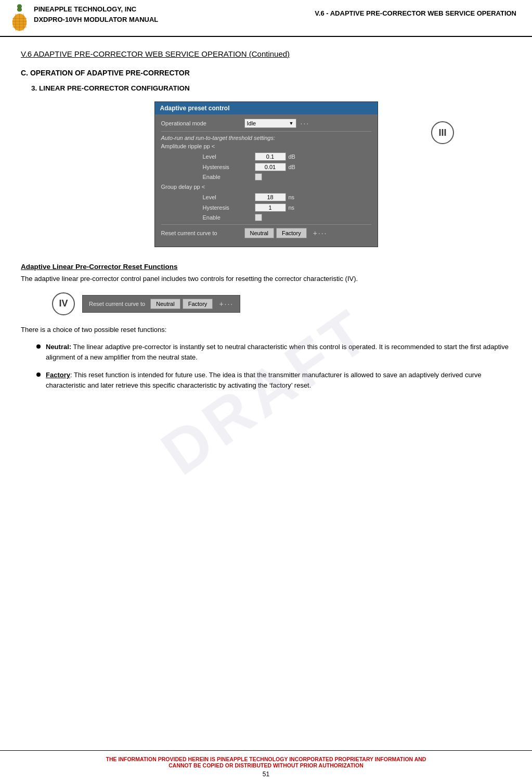 This screenshot has width=532, height=782. I want to click on apc-title: Adaptive preset control, so click(266, 108).